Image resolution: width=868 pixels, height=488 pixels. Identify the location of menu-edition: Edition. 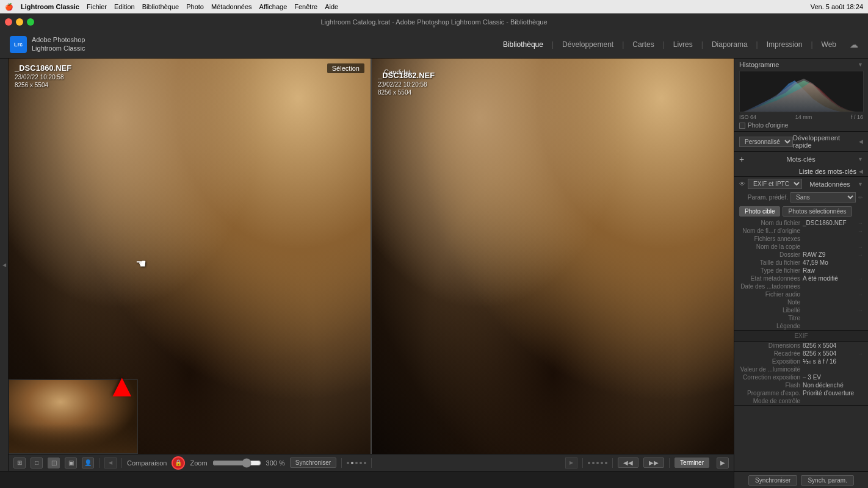
(125, 7).